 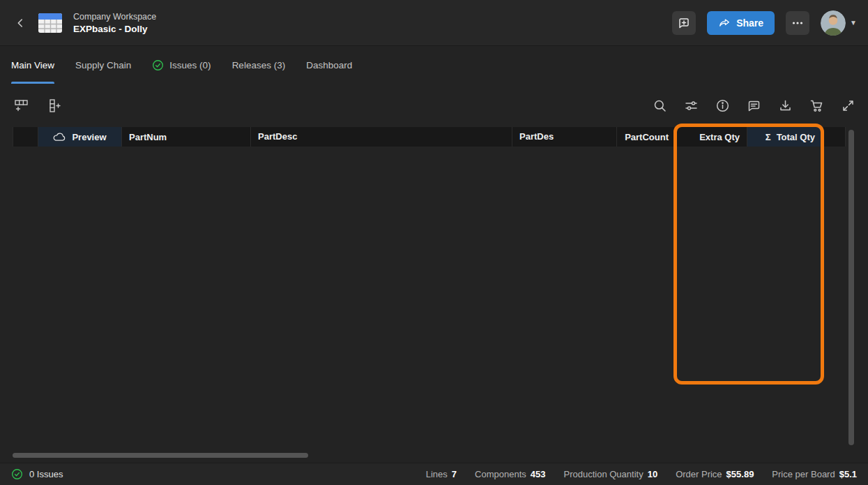 I want to click on add-row-icon, so click(x=21, y=105).